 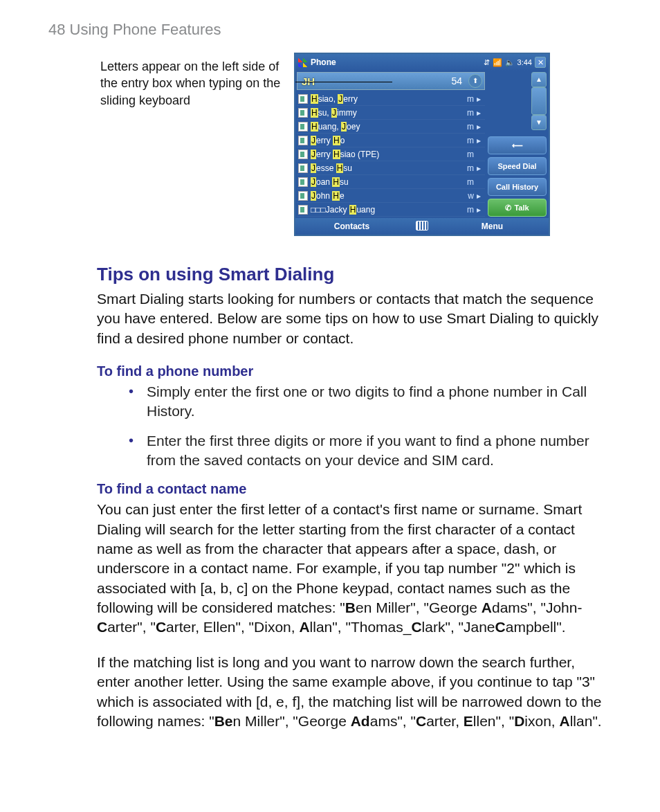 What do you see at coordinates (422, 144) in the screenshot?
I see `phone-screenshot: Phone ⇵ 📶 🔈 3:44 ✕ JH 54 ⬆ Hsiao, Jerrym…` at bounding box center [422, 144].